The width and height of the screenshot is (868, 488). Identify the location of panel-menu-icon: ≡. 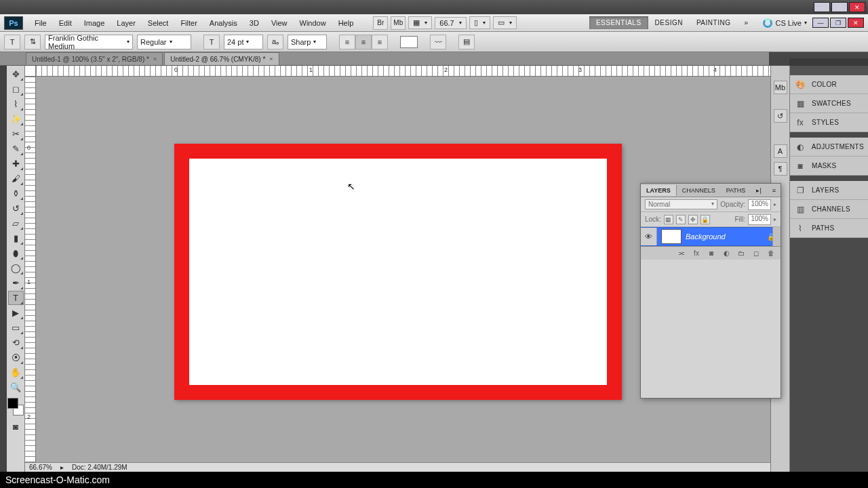
(774, 190).